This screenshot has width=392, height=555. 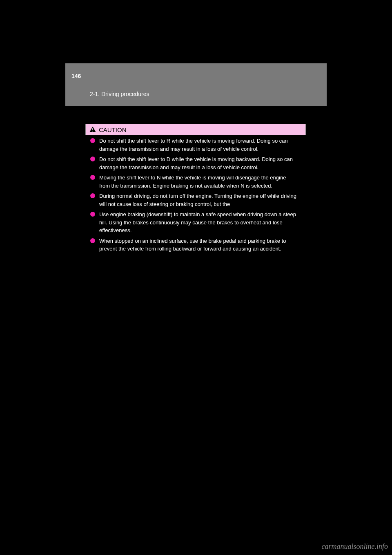 I want to click on bullet-item: Do not shift the shift lever to R while …, so click(x=196, y=145).